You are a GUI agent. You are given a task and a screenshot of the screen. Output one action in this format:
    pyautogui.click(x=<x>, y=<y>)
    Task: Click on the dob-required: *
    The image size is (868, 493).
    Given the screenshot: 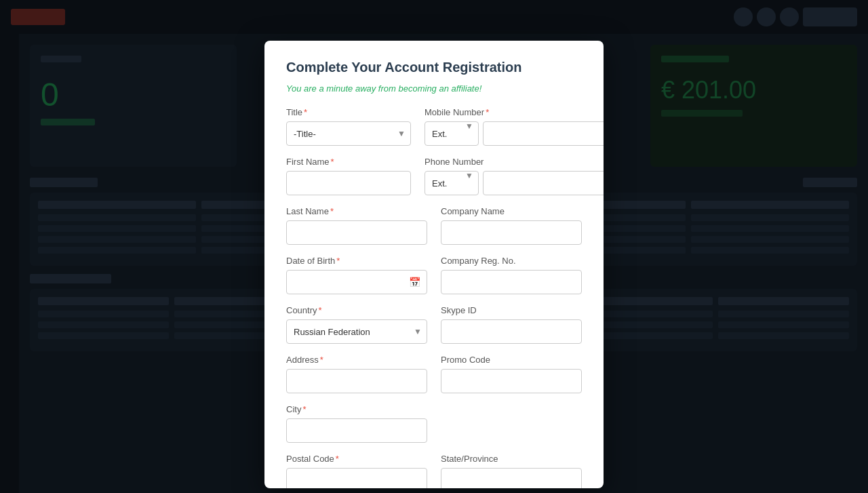 What is the action you would take?
    pyautogui.click(x=338, y=260)
    